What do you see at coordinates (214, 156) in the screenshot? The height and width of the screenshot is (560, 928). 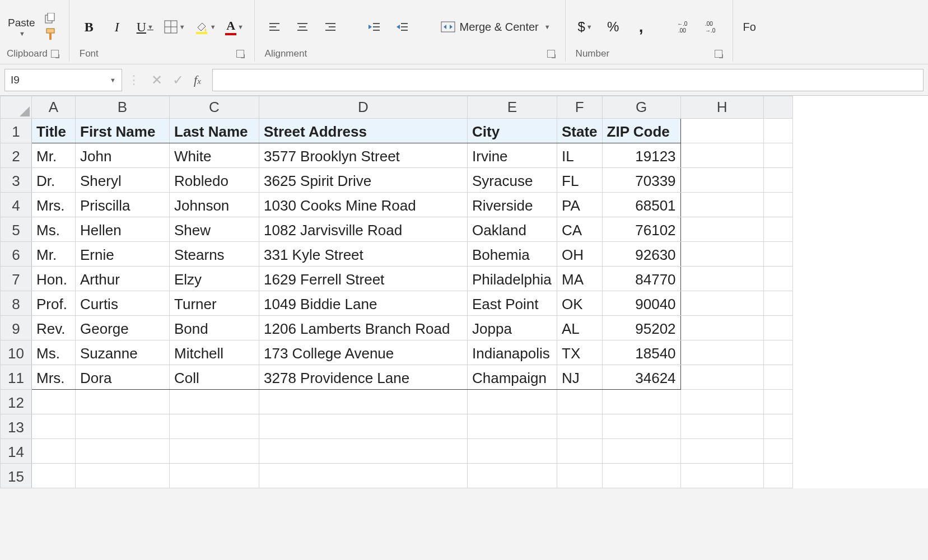 I see `cell: White` at bounding box center [214, 156].